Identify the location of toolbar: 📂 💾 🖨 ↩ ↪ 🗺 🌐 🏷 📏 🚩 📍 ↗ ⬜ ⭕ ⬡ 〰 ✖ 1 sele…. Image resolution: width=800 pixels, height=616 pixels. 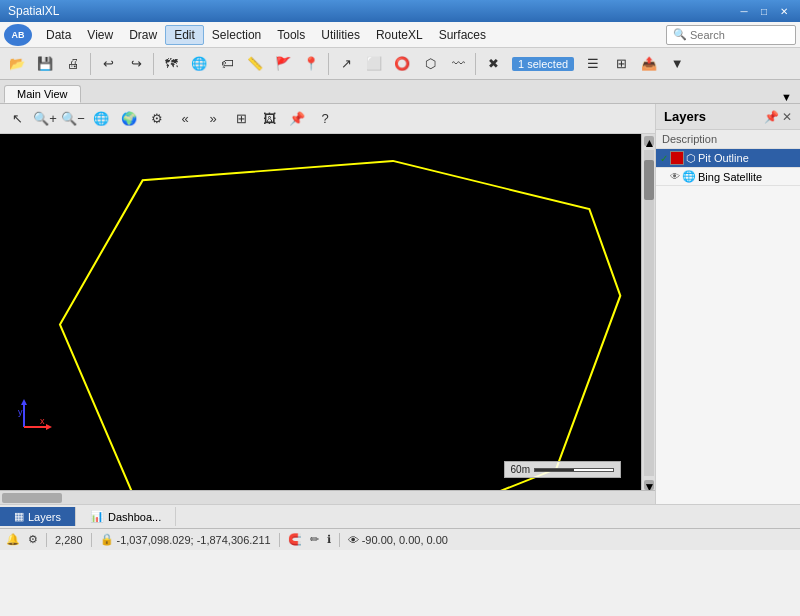
(400, 64).